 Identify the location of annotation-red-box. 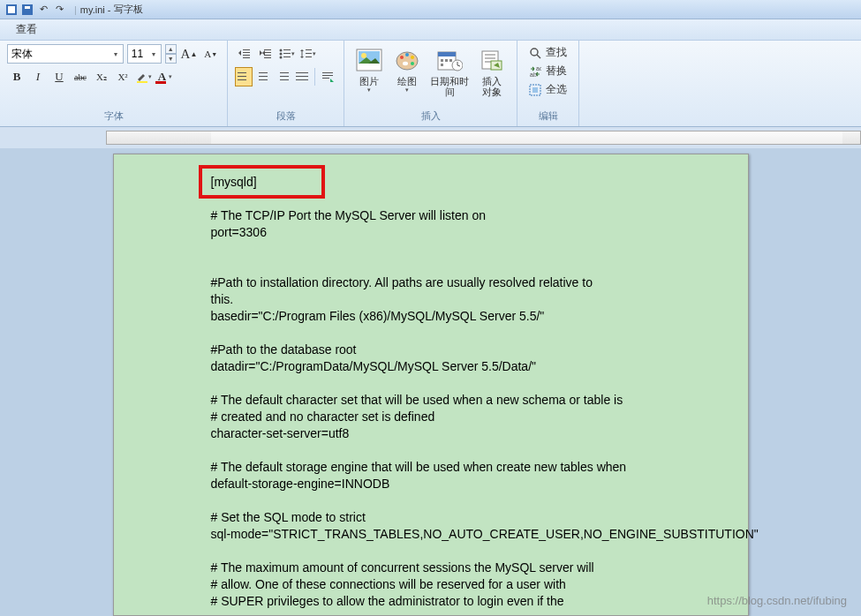
(261, 182).